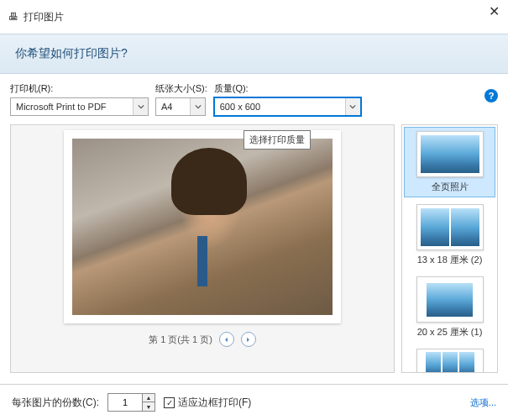  I want to click on quality-value: 600 x 600, so click(280, 107).